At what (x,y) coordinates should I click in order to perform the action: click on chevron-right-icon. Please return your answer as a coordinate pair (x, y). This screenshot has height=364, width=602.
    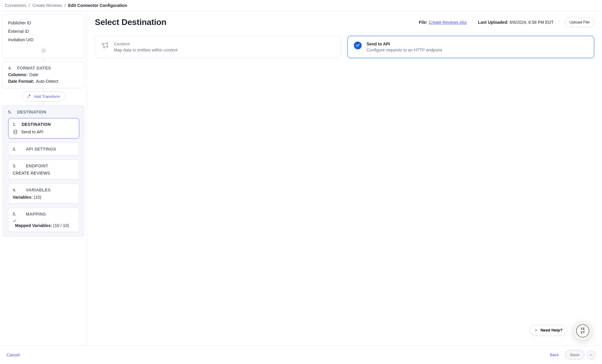
    Looking at the image, I should click on (536, 330).